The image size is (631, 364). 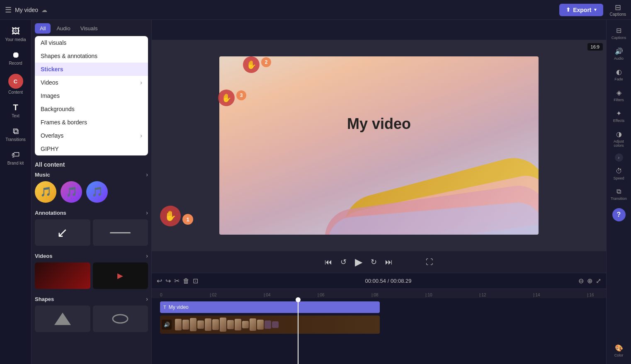 I want to click on content-avatar: C, so click(x=16, y=81).